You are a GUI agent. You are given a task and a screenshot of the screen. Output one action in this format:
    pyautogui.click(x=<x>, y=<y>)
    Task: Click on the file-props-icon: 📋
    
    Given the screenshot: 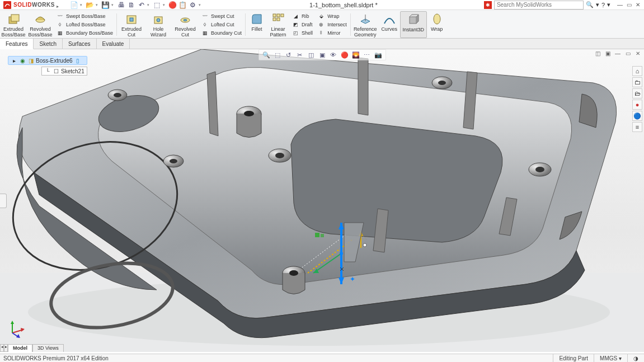 What is the action you would take?
    pyautogui.click(x=183, y=5)
    